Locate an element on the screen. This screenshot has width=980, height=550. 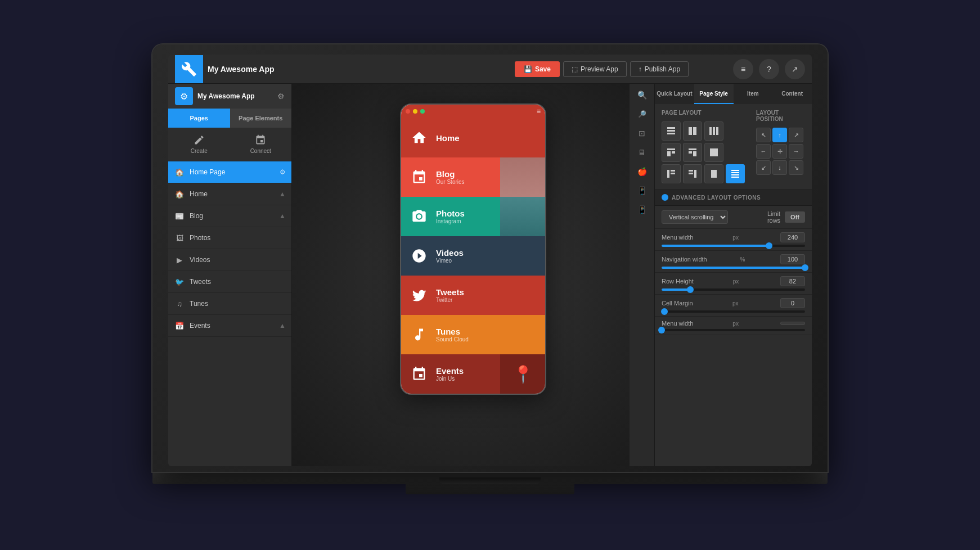
create-action: Create is located at coordinates (199, 144).